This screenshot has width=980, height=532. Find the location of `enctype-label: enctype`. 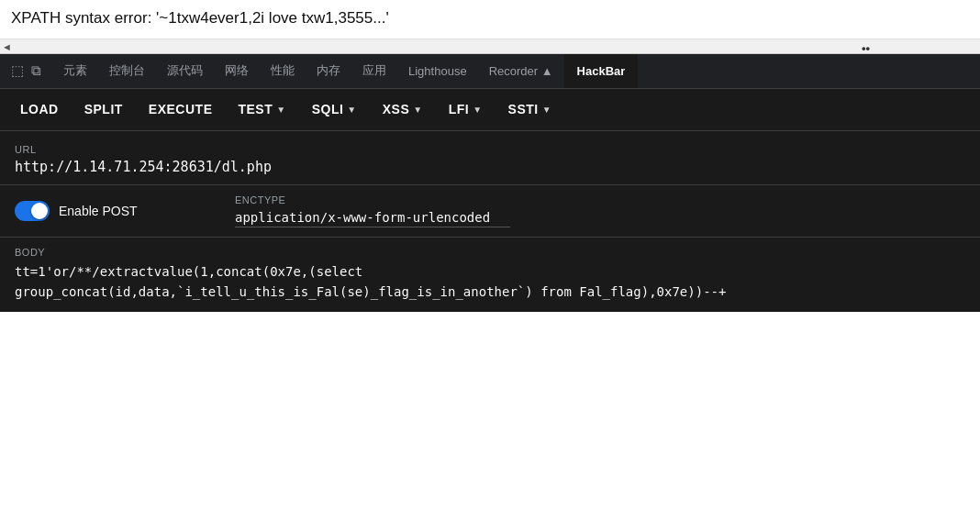

enctype-label: enctype is located at coordinates (600, 200).